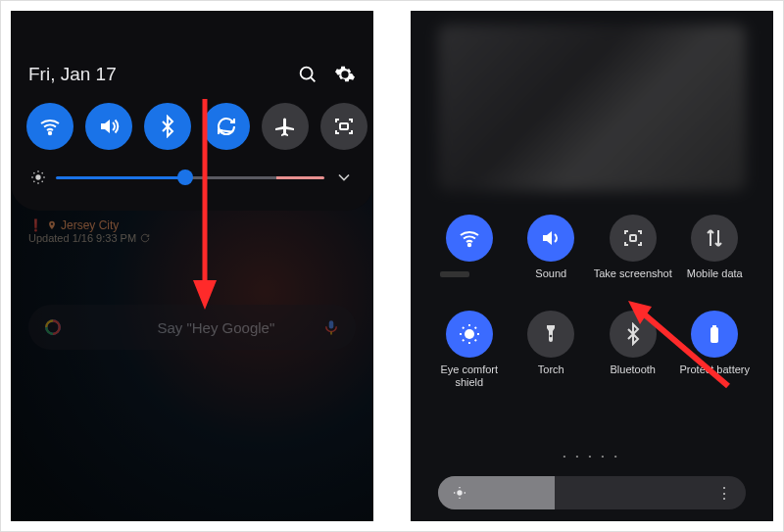 This screenshot has width=784, height=532. Describe the element at coordinates (714, 376) in the screenshot. I see `qs-label: Protect battery` at that location.